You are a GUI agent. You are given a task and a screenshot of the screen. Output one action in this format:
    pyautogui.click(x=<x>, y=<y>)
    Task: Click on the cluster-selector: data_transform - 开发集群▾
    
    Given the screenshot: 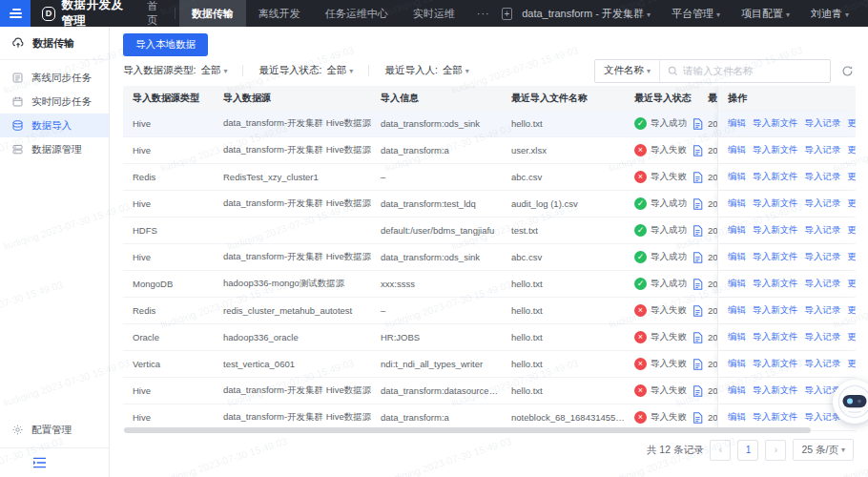 What is the action you would take?
    pyautogui.click(x=586, y=13)
    